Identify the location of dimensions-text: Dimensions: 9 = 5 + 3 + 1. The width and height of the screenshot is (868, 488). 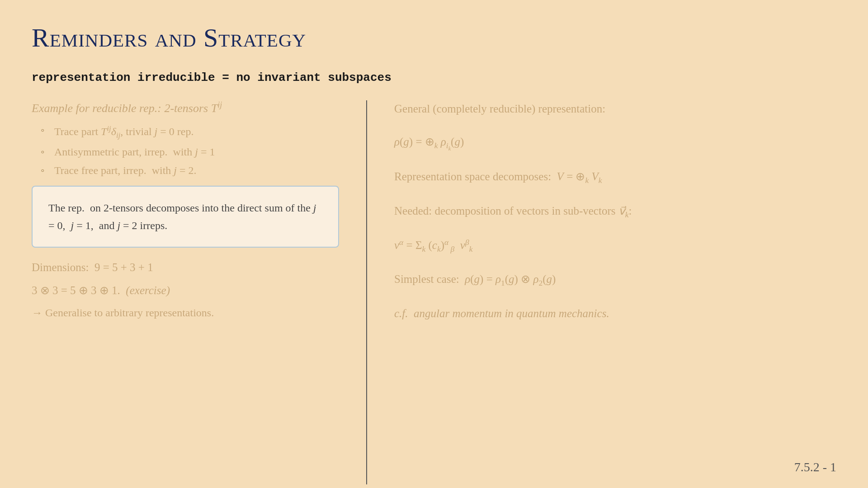
(185, 267).